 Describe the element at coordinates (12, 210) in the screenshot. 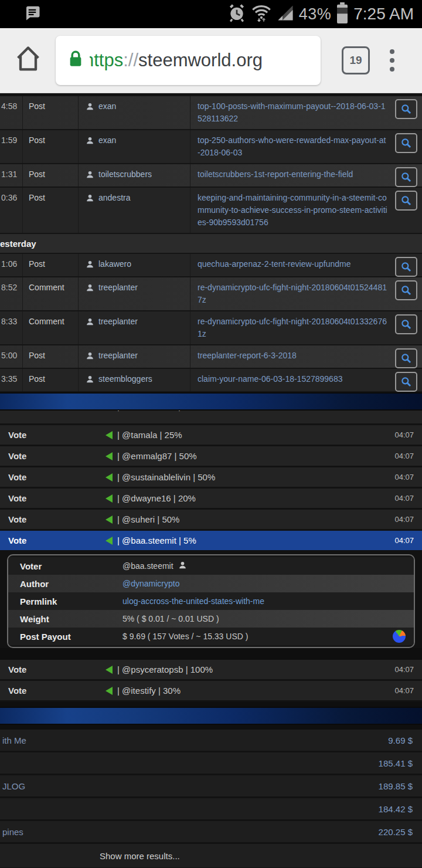

I see `post-time: 0:36` at that location.